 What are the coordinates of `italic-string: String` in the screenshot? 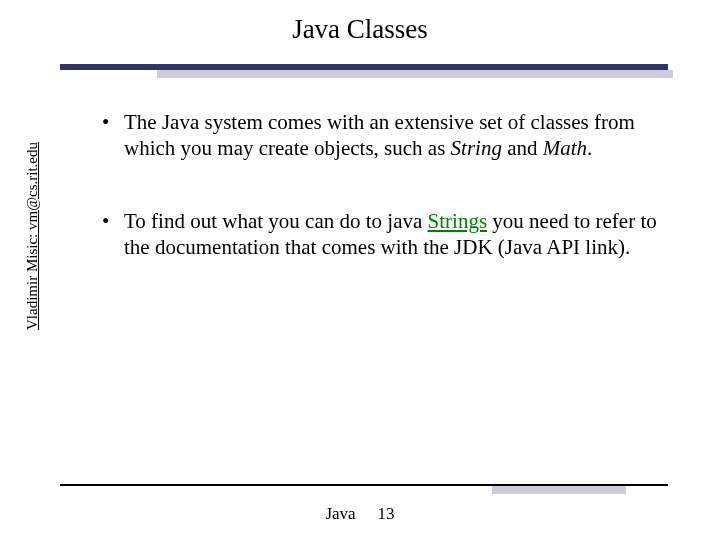 It's located at (476, 148).